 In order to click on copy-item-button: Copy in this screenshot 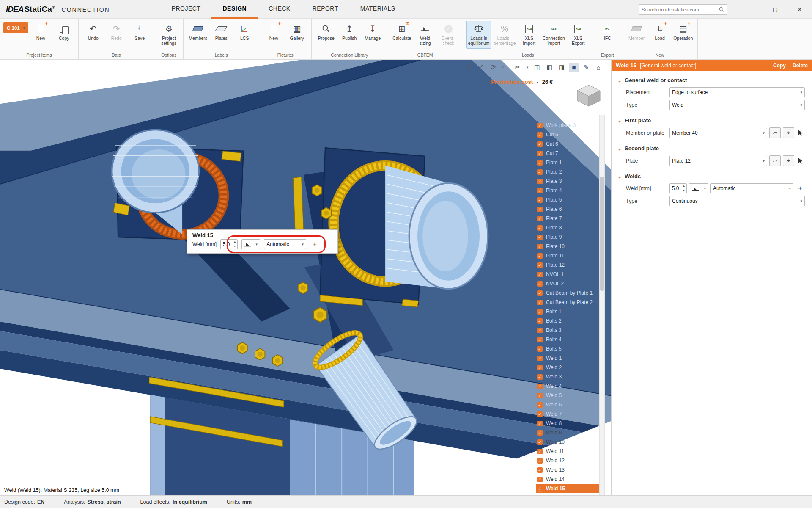, I will do `click(64, 35)`.